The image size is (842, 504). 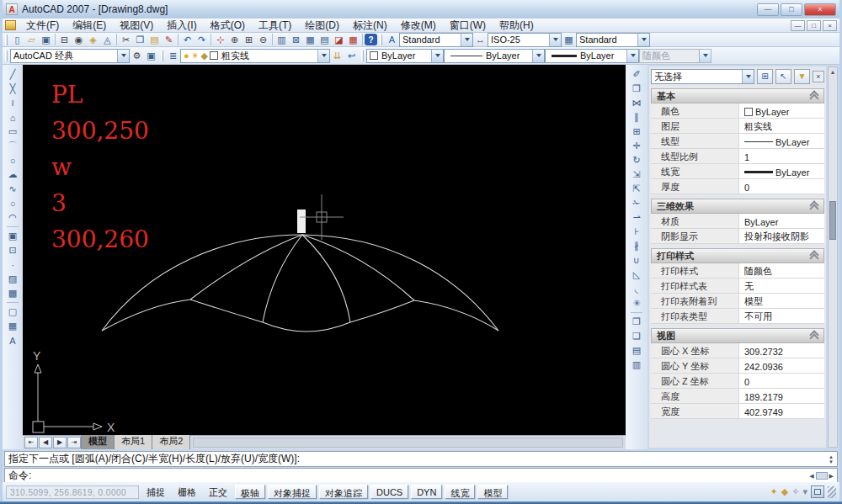 What do you see at coordinates (834, 71) in the screenshot?
I see `scroll-up-arrow-icon: ▲` at bounding box center [834, 71].